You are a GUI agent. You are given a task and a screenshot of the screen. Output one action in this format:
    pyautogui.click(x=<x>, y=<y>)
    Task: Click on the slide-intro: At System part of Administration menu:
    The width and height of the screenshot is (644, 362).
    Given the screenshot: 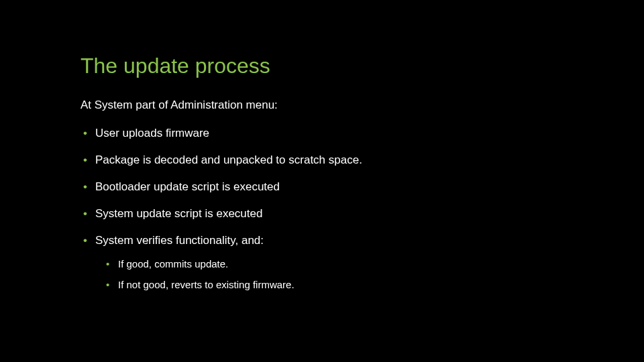 What is the action you would take?
    pyautogui.click(x=362, y=105)
    